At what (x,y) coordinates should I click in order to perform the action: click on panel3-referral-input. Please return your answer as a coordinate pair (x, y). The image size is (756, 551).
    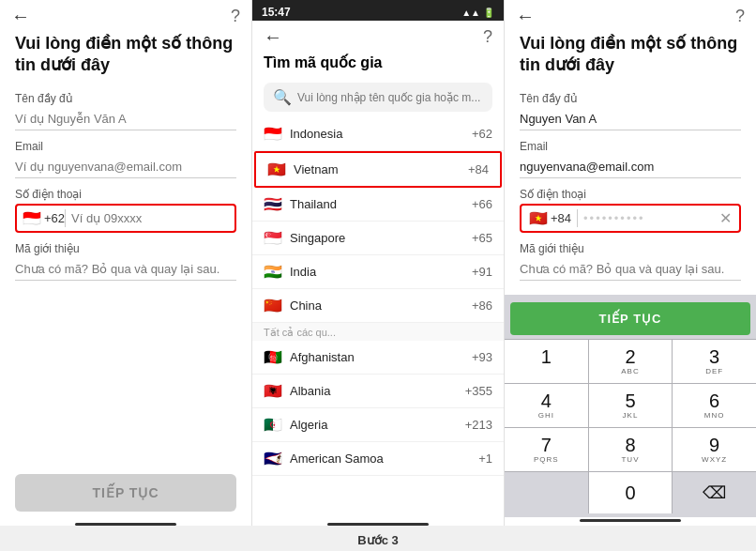
    Looking at the image, I should click on (630, 269).